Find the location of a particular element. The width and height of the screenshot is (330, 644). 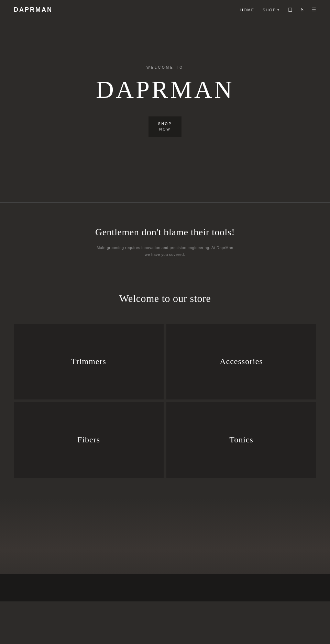

product-card-fibers: Fibers is located at coordinates (89, 440).